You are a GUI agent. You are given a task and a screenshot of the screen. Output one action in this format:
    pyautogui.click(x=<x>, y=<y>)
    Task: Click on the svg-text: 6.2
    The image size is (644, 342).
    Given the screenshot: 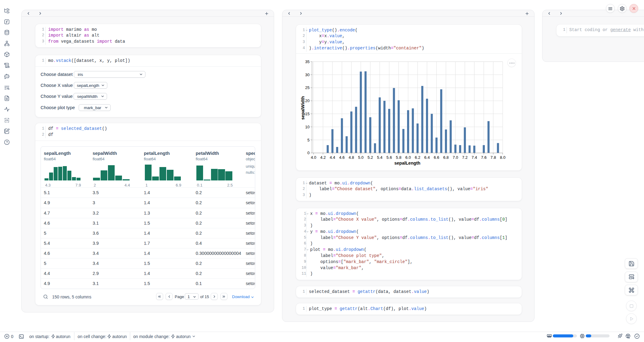 What is the action you would take?
    pyautogui.click(x=417, y=157)
    